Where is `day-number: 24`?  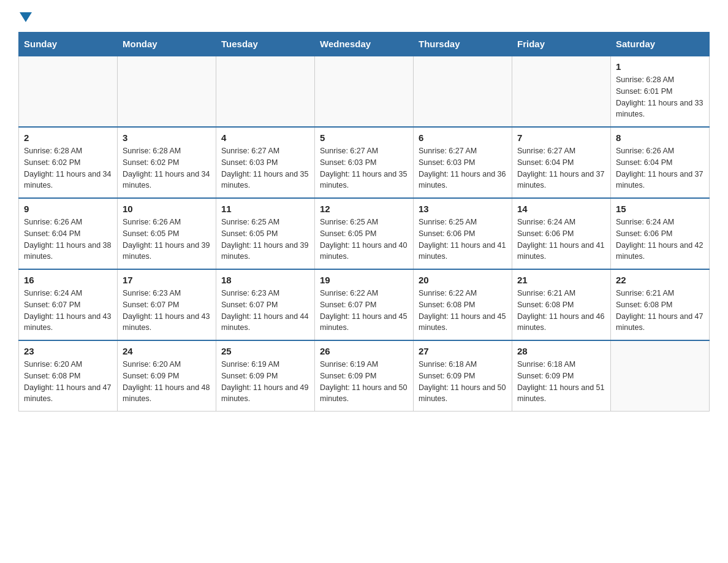 day-number: 24 is located at coordinates (167, 351).